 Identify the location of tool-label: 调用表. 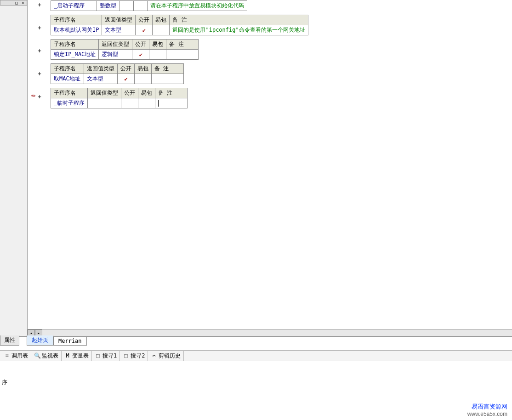
(20, 356).